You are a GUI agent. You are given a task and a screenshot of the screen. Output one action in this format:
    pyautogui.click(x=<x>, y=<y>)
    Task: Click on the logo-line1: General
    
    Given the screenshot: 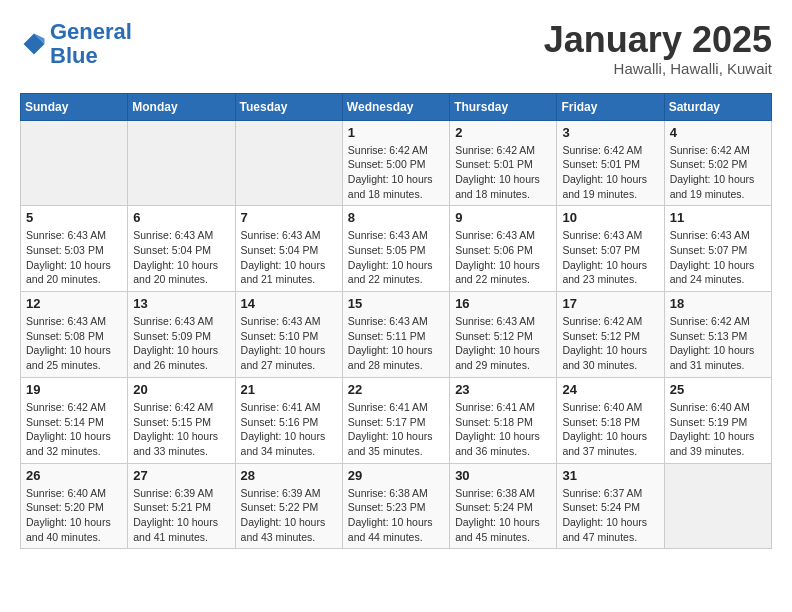 What is the action you would take?
    pyautogui.click(x=91, y=32)
    